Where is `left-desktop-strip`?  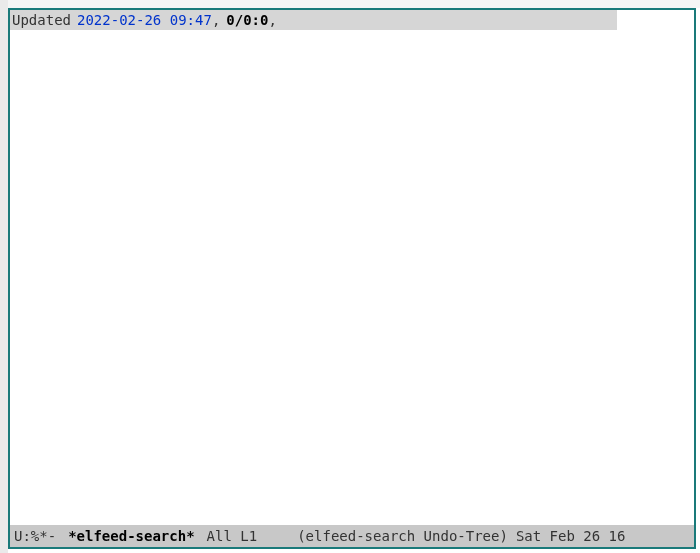 left-desktop-strip is located at coordinates (4, 276).